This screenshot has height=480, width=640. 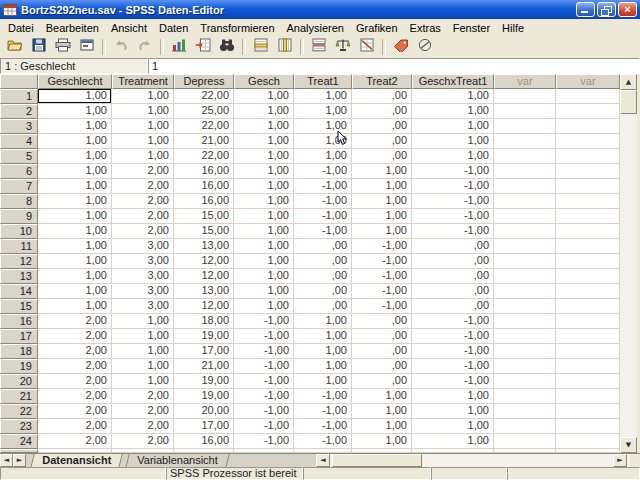 I want to click on cell-editor: 1, so click(x=394, y=66).